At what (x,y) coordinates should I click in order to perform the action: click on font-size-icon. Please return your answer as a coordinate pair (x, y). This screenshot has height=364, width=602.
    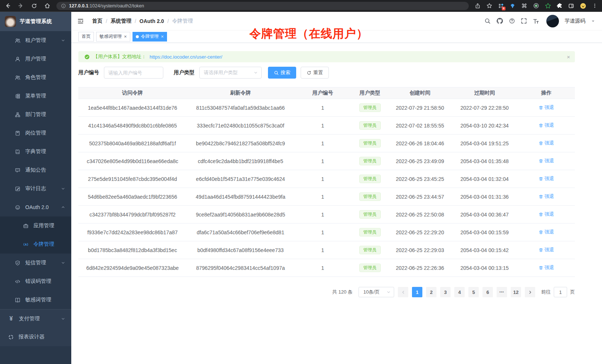
    Looking at the image, I should click on (536, 21).